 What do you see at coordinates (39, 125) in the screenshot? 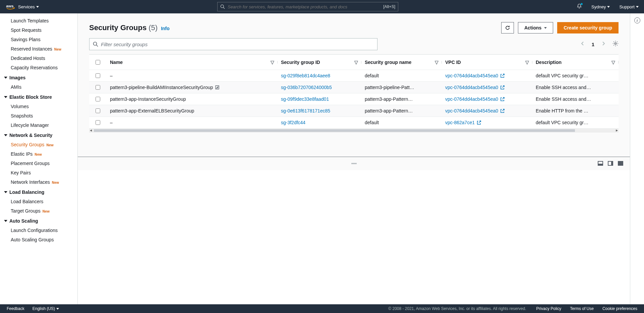
I see `sidebar-item: Lifecycle Manager` at bounding box center [39, 125].